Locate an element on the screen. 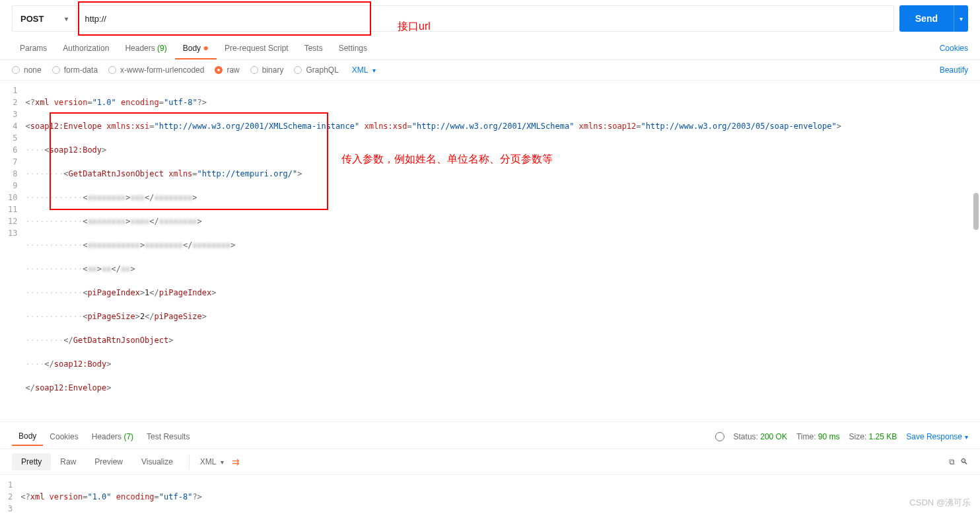 Image resolution: width=980 pixels, height=514 pixels. radio-none: none is located at coordinates (26, 70).